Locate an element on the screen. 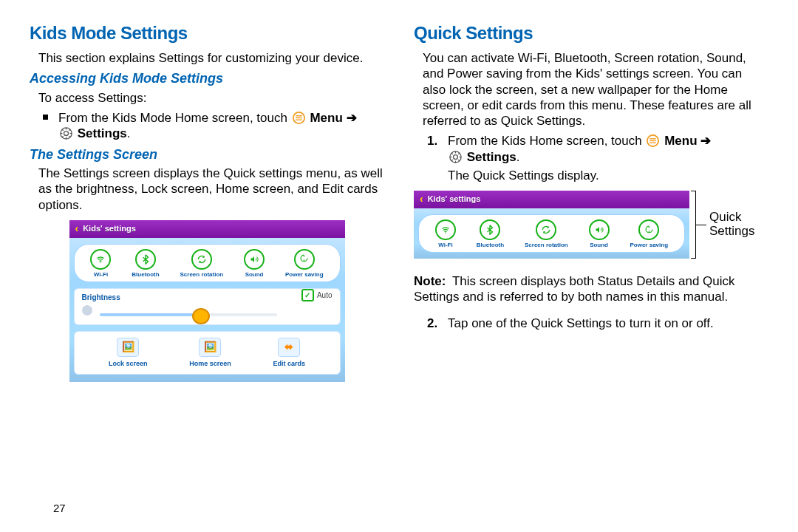 The image size is (798, 532). kids-settings-panel-qs-only: ‹ Kids' settings Wi-Fi Bluetooth is located at coordinates (551, 225).